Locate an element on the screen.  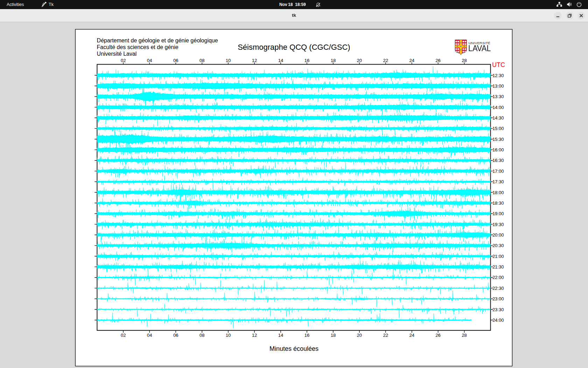
svg-text: Université Laval is located at coordinates (117, 54).